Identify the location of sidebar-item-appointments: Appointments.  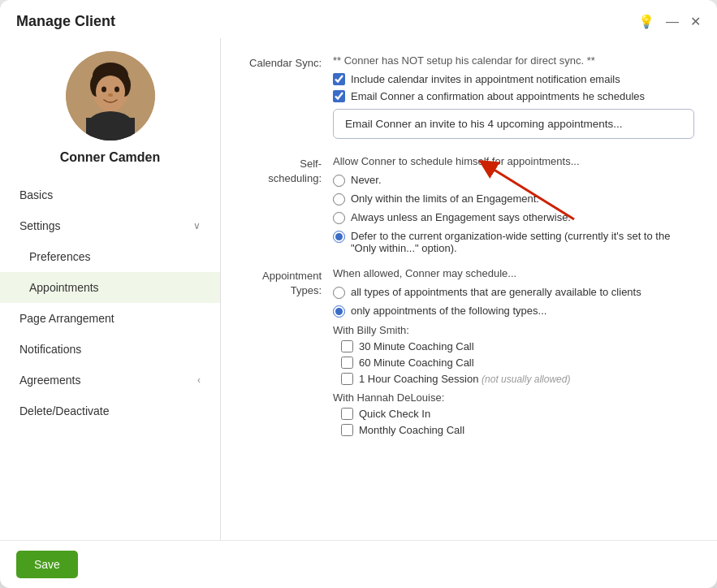
(110, 288).